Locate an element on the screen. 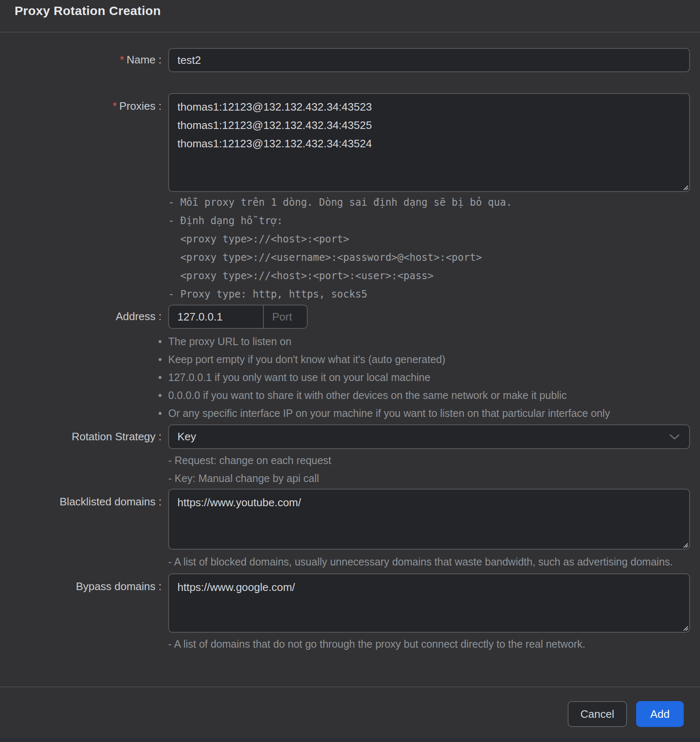 This screenshot has width=700, height=742. address-help-list: The proxy URL to listen on Keep port emp… is located at coordinates (429, 377).